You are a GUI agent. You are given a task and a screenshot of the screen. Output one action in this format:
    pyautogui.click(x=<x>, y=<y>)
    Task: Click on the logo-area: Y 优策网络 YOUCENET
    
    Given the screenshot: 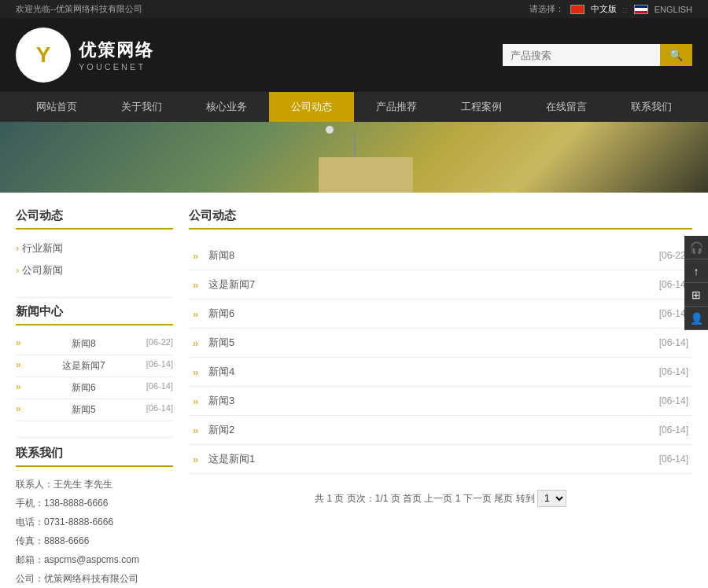 What is the action you would take?
    pyautogui.click(x=85, y=55)
    